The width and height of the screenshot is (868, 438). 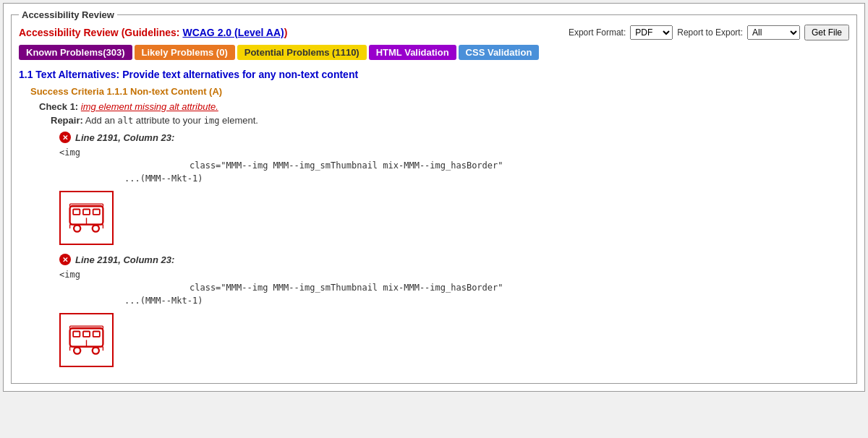 What do you see at coordinates (454, 179) in the screenshot?
I see `code-line3-1: ...(MMM--Mkt-1)` at bounding box center [454, 179].